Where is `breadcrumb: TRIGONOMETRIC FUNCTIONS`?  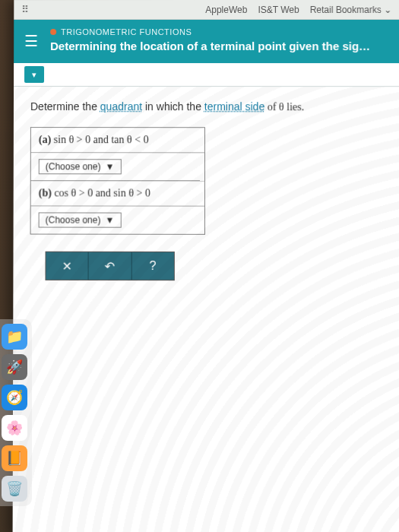
breadcrumb: TRIGONOMETRIC FUNCTIONS is located at coordinates (219, 32).